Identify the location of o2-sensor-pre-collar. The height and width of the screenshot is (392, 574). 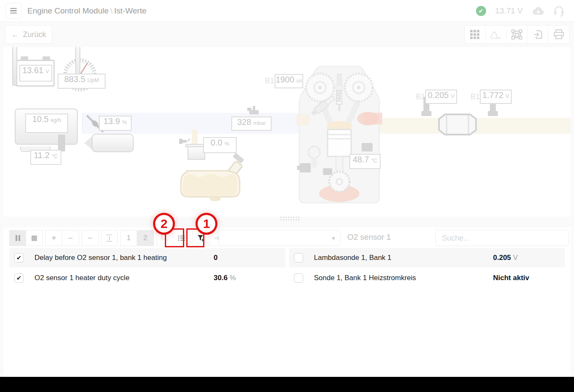
(426, 114).